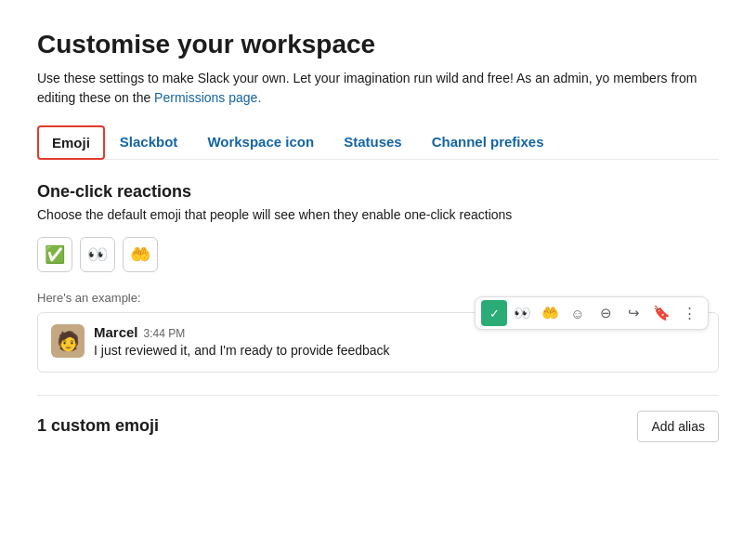  What do you see at coordinates (592, 313) in the screenshot?
I see `reaction-toolbar: ✓ 👀 🤲 ☺ ⊖ ↪ 🔖 ⋮` at bounding box center [592, 313].